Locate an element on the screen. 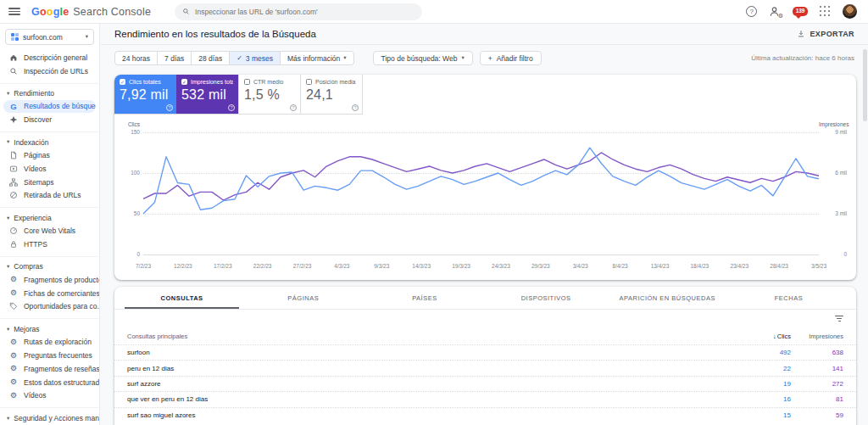  vertical-scrollbar is located at coordinates (865, 85).